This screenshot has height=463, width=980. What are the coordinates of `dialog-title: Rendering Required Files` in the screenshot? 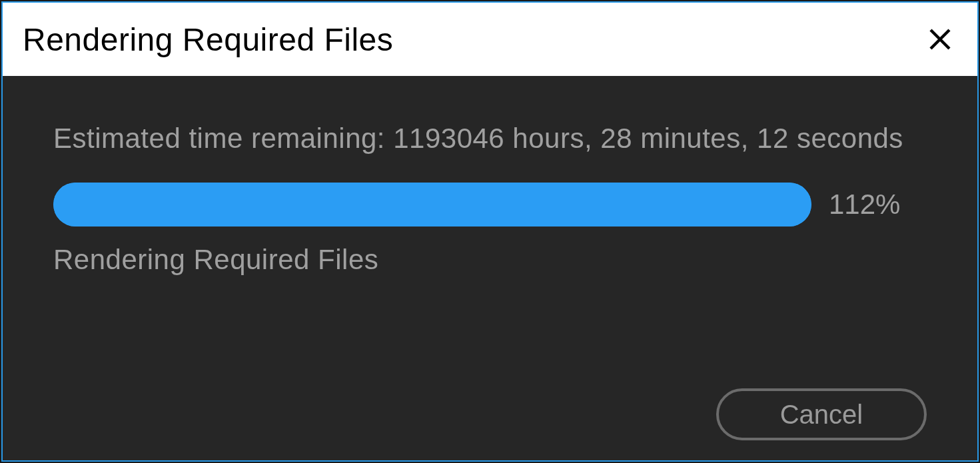 It's located at (208, 40).